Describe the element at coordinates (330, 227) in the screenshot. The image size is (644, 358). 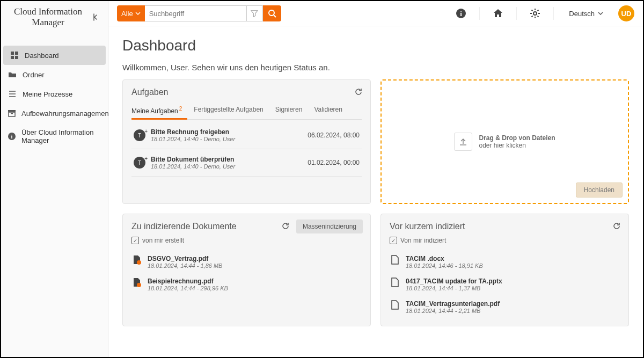
I see `mass-index-button: Massenindizierung` at that location.